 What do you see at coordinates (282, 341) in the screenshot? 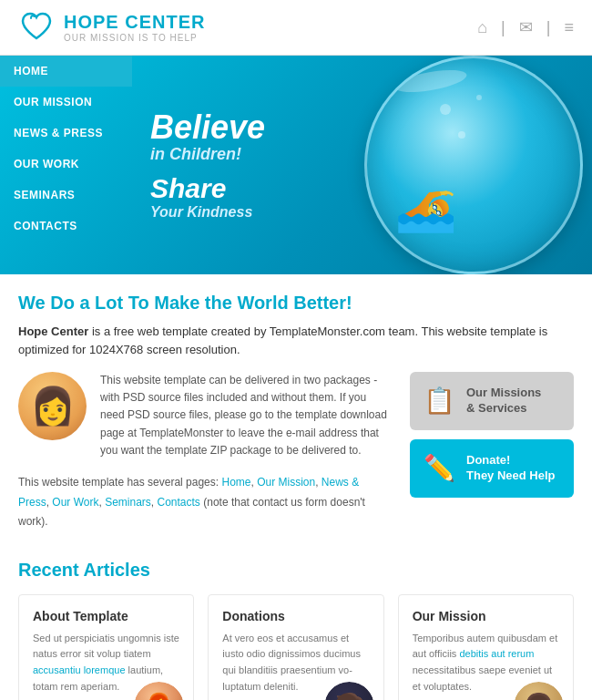
I see `intro-text: is a free web template created by Templa…` at bounding box center [282, 341].